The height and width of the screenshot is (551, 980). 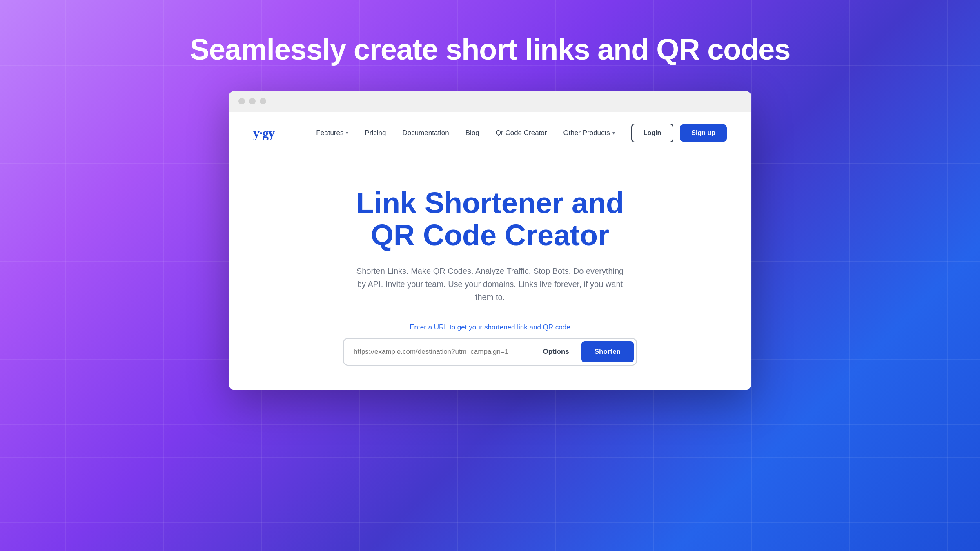 What do you see at coordinates (589, 133) in the screenshot?
I see `nav-other-products: Other Products ▾` at bounding box center [589, 133].